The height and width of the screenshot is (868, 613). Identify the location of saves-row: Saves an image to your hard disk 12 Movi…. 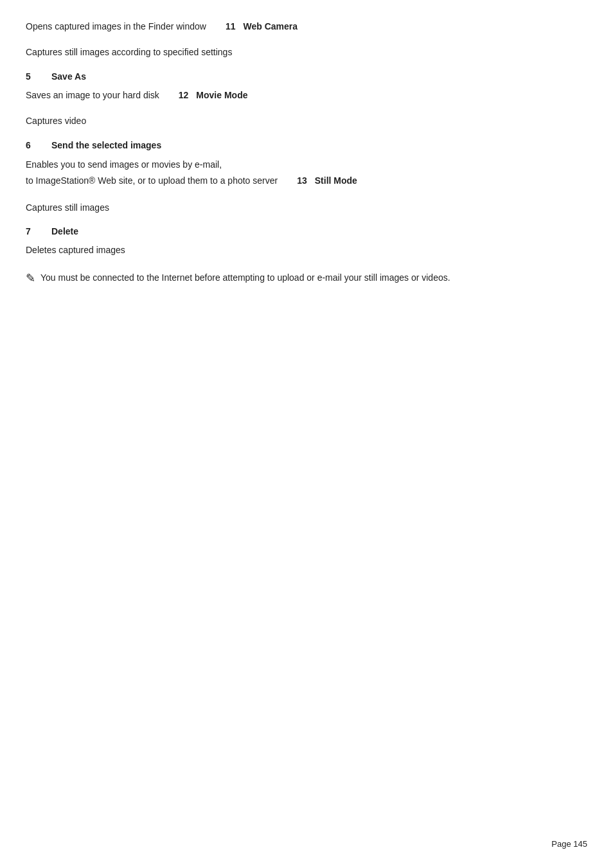
(306, 95).